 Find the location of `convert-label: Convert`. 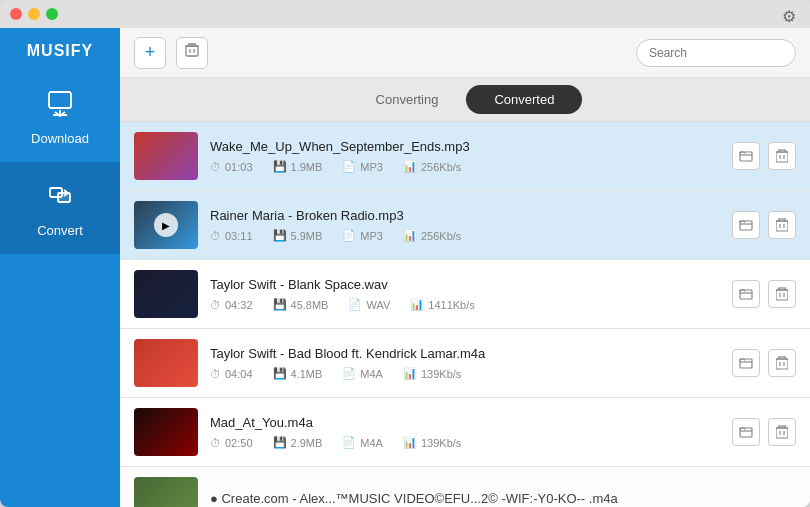

convert-label: Convert is located at coordinates (60, 230).